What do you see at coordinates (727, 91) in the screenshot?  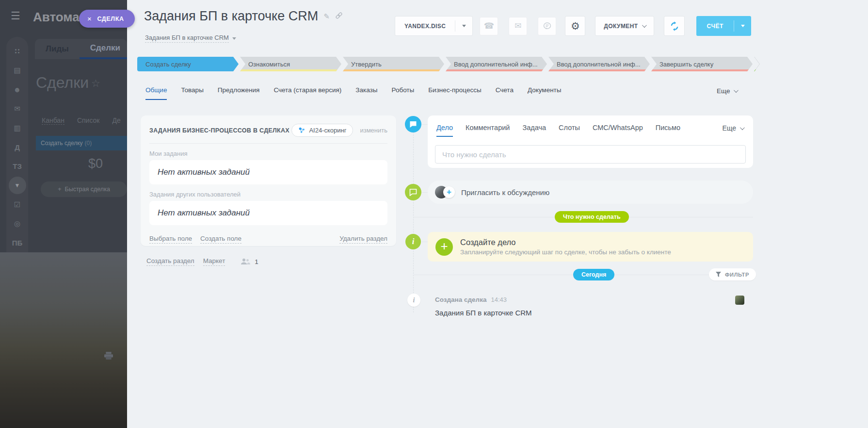 I see `tabs-more-button: Еще` at bounding box center [727, 91].